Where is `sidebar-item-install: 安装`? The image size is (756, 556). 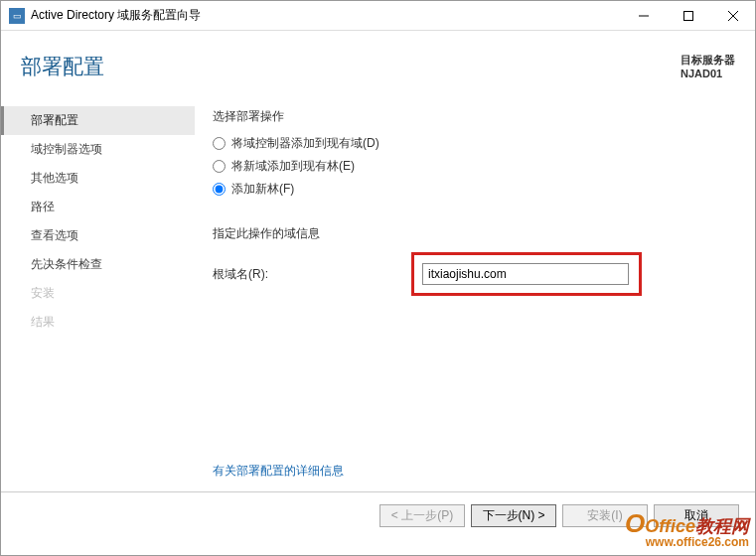
sidebar-item-install: 安装 is located at coordinates (97, 294).